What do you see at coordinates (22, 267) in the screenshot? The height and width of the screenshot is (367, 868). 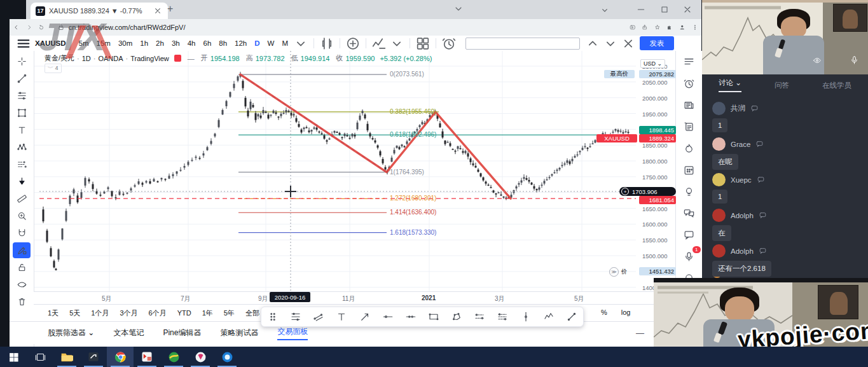 I see `lock-all-icon` at bounding box center [22, 267].